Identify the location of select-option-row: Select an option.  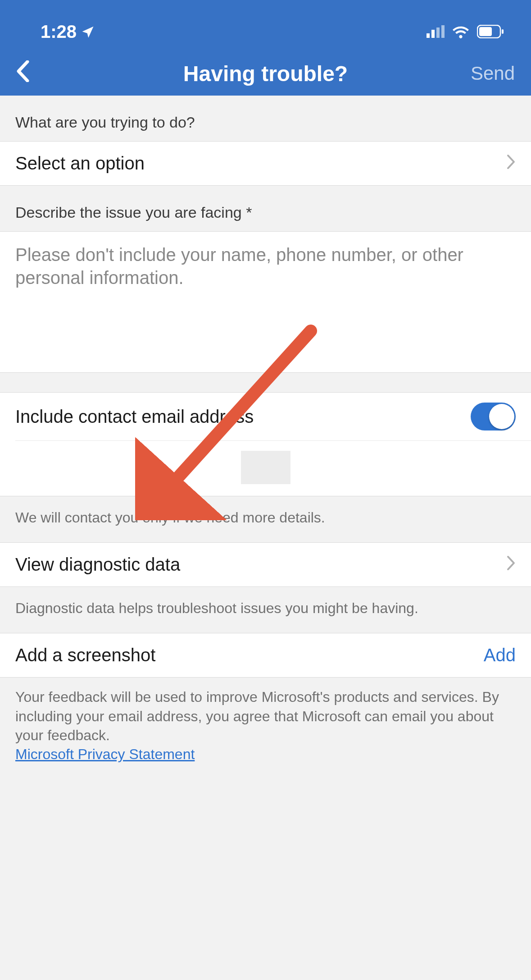
(266, 163).